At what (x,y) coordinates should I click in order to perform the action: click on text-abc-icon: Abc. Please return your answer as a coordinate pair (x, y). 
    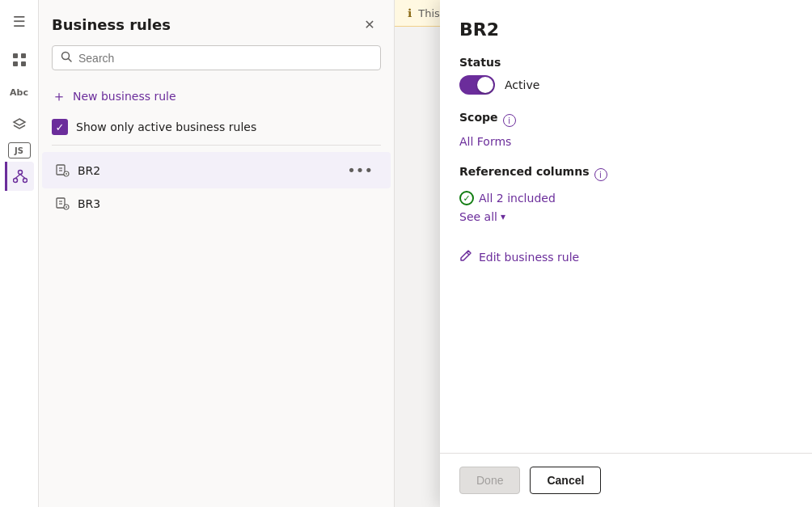
    Looking at the image, I should click on (19, 92).